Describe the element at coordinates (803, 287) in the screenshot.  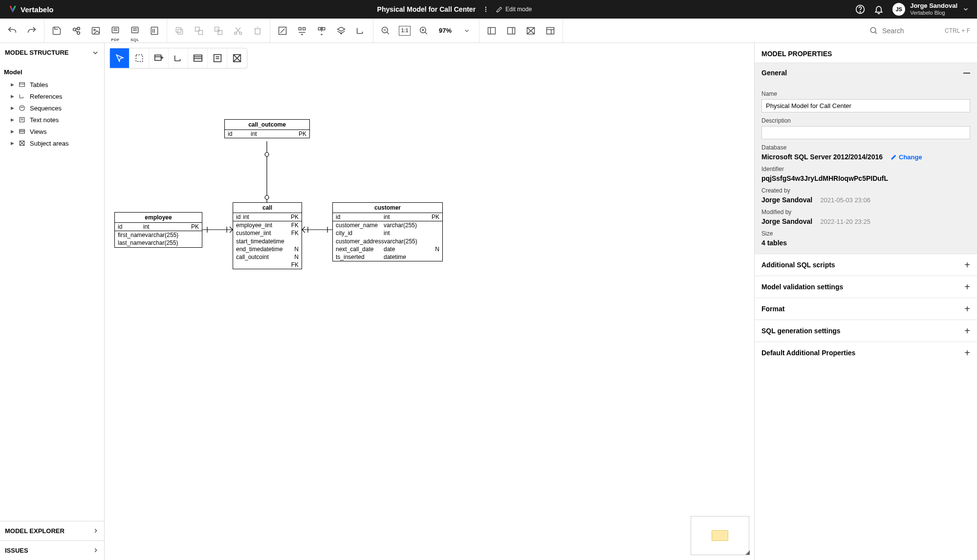
I see `section-label: Model validation settings` at that location.